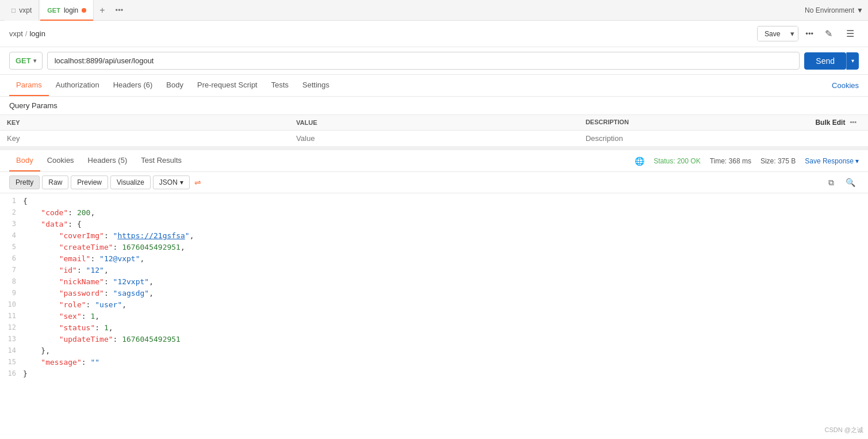  Describe the element at coordinates (434, 201) in the screenshot. I see `code-line-1: 1 {` at that location.